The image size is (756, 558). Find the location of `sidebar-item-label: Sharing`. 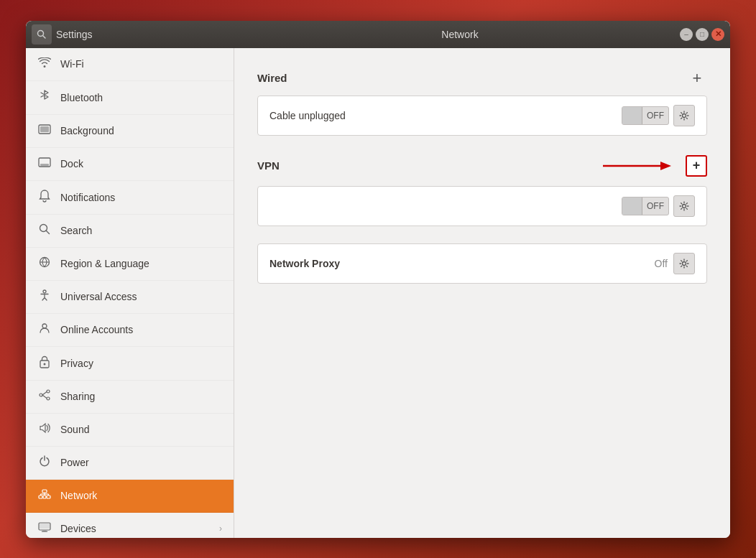

sidebar-item-label: Sharing is located at coordinates (141, 396).